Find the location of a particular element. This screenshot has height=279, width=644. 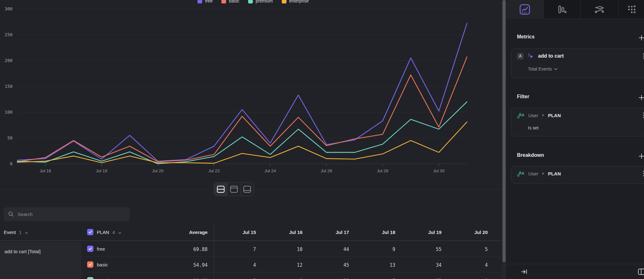

svg-text: Jul 22 is located at coordinates (214, 171).